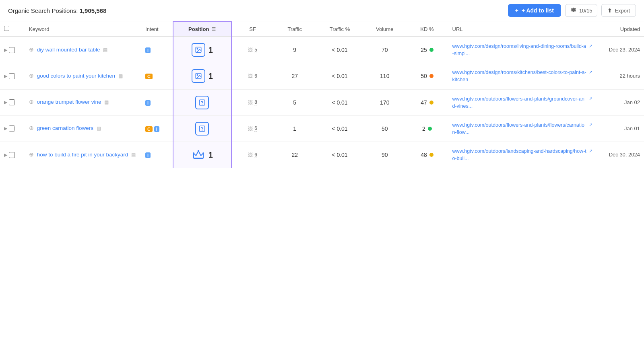 This screenshot has height=339, width=644. Describe the element at coordinates (157, 129) in the screenshot. I see `intent-cell: C I` at that location.